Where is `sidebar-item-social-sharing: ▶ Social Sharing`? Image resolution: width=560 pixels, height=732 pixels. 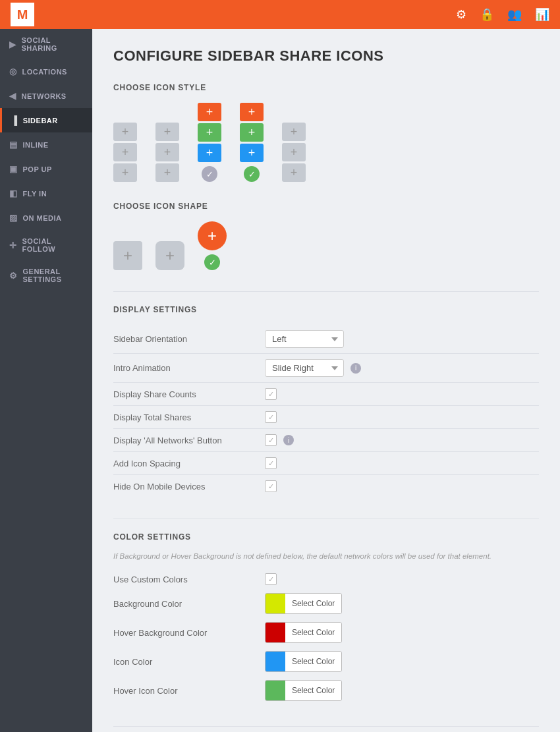 sidebar-item-social-sharing: ▶ Social Sharing is located at coordinates (46, 44).